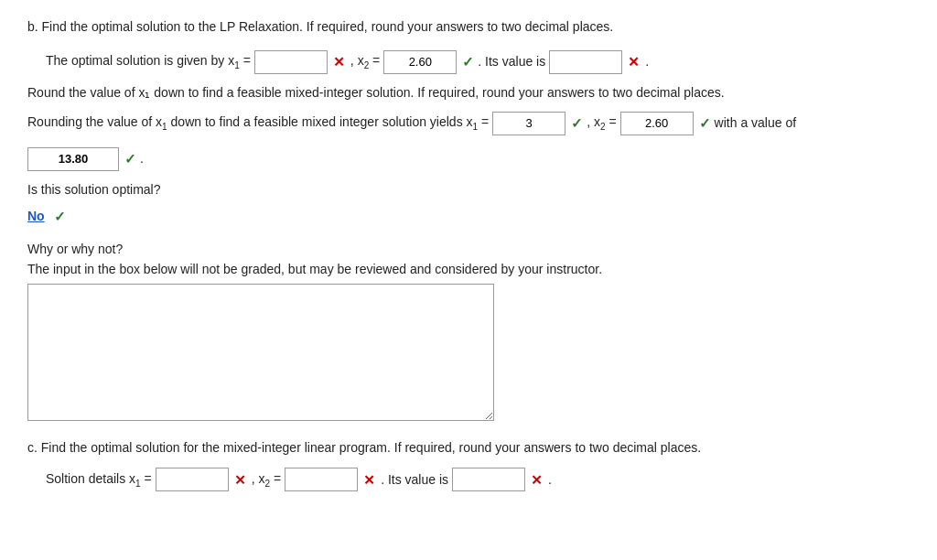 The height and width of the screenshot is (560, 937). What do you see at coordinates (468, 465) in the screenshot?
I see `part-c-block: c. Find the optimal solution for the mix…` at bounding box center [468, 465].